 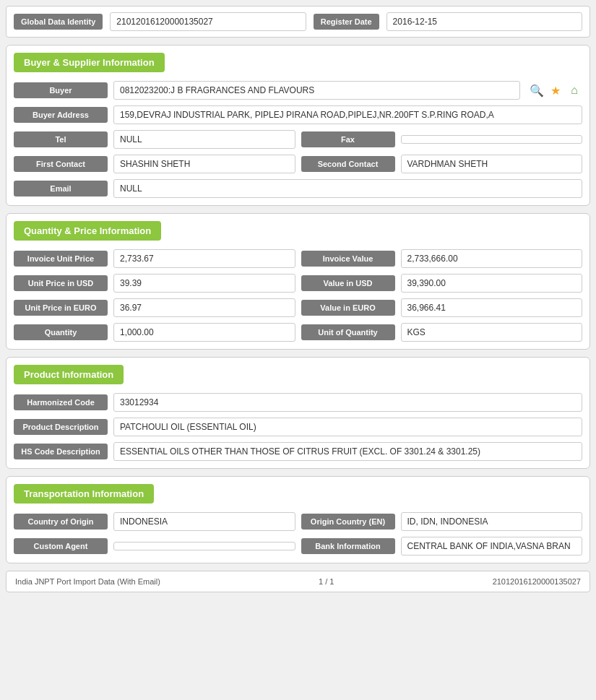 What do you see at coordinates (155, 332) in the screenshot?
I see `quantity-half: Quantity 1,000.00` at bounding box center [155, 332].